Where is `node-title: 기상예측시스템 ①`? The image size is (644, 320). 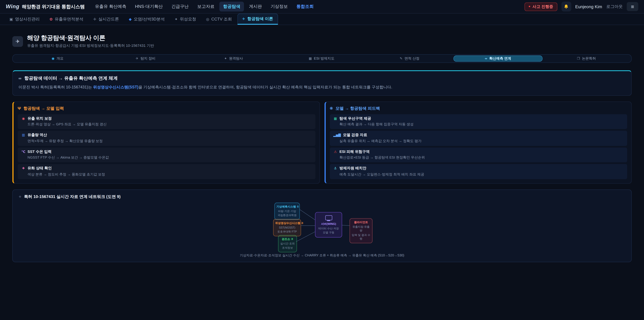 node-title: 기상예측시스템 ① is located at coordinates (287, 207).